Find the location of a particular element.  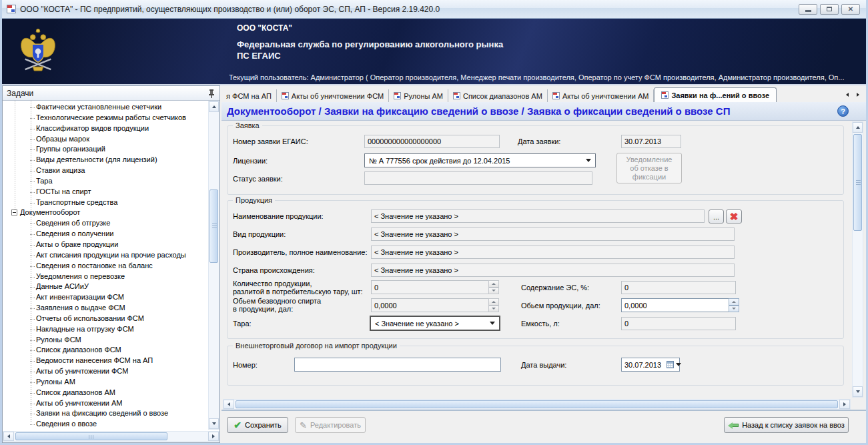

tree-item: Тара is located at coordinates (105, 181).